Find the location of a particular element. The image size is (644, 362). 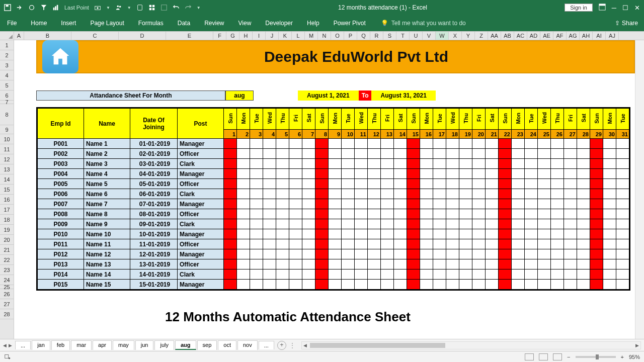

undo-icon is located at coordinates (176, 8).